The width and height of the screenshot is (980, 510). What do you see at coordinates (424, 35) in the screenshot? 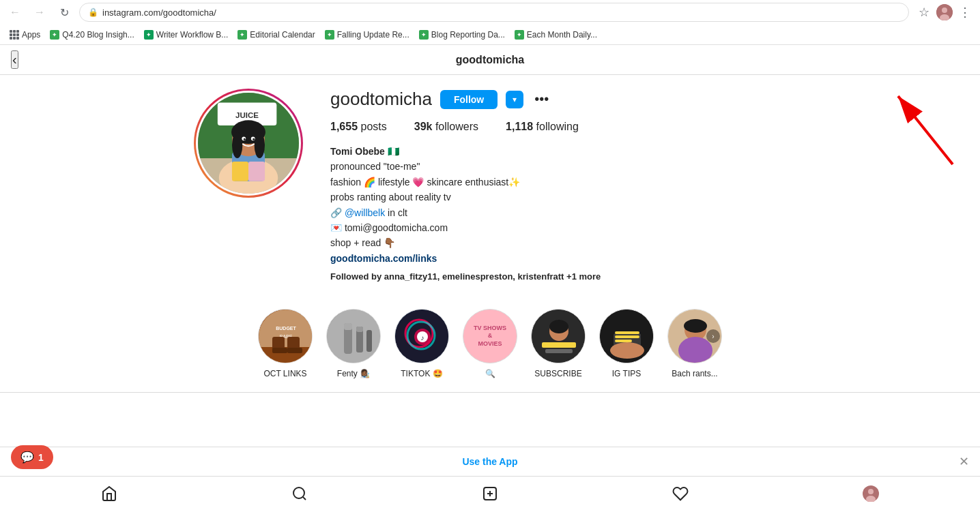
I see `bookmark-icon-blog: ✦` at bounding box center [424, 35].